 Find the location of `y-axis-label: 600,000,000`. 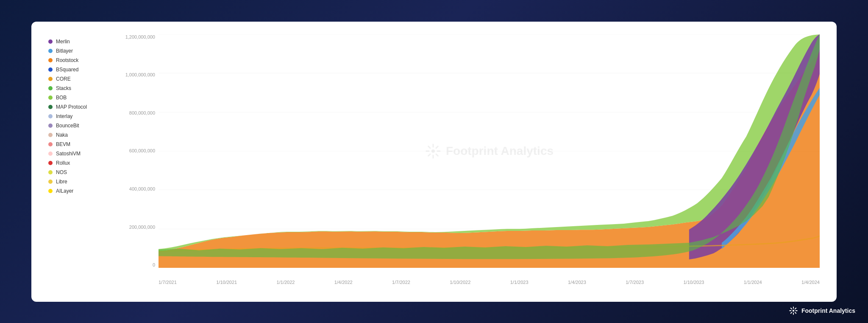

y-axis-label: 600,000,000 is located at coordinates (142, 151).